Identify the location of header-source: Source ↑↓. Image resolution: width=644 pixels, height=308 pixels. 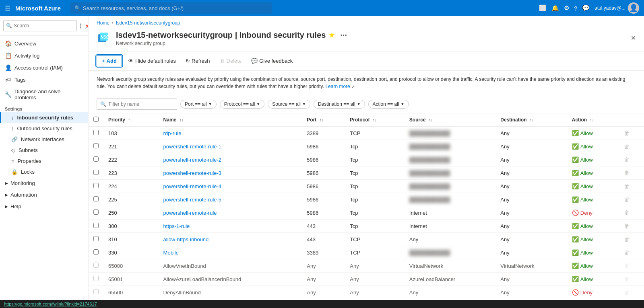
(450, 120).